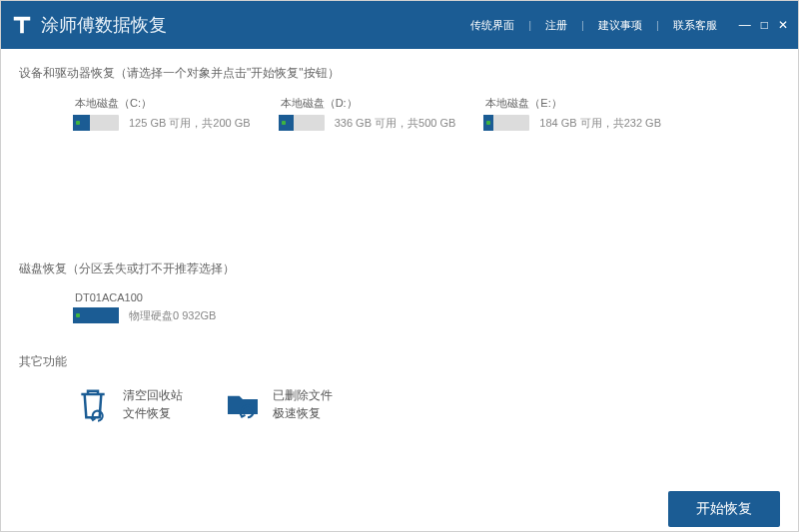  I want to click on link-traditional: 传统界面, so click(492, 26).